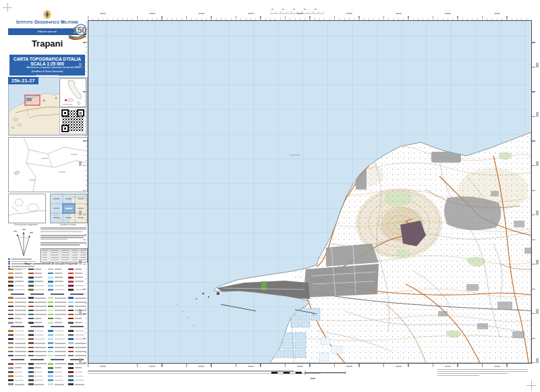 This screenshot has height=392, width=540. I want to click on legend-title: Segni convenzionali di uso più frequente, so click(47, 264).